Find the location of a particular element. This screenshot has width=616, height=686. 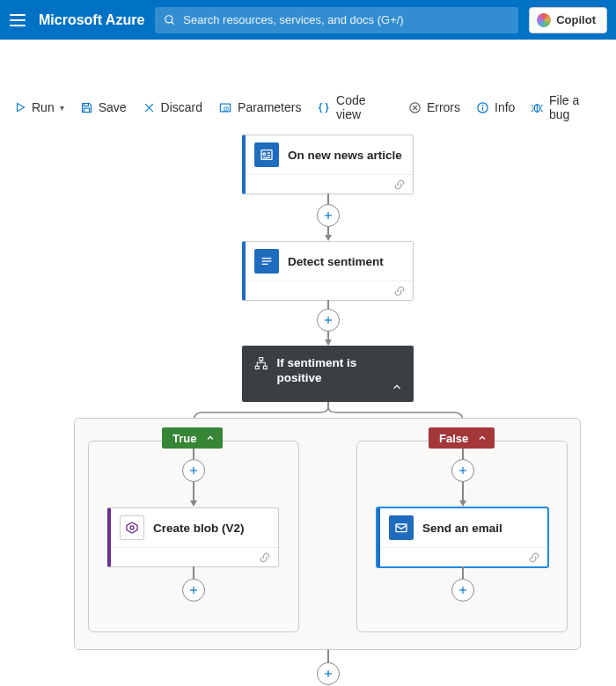

file-bug-button: File a bug is located at coordinates (567, 107).